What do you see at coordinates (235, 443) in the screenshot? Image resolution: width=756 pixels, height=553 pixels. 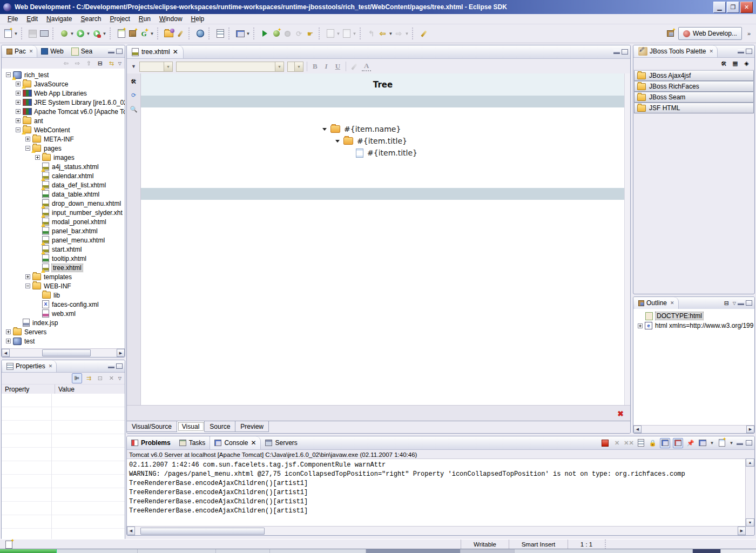 I see `tab-console: Console ✕` at bounding box center [235, 443].